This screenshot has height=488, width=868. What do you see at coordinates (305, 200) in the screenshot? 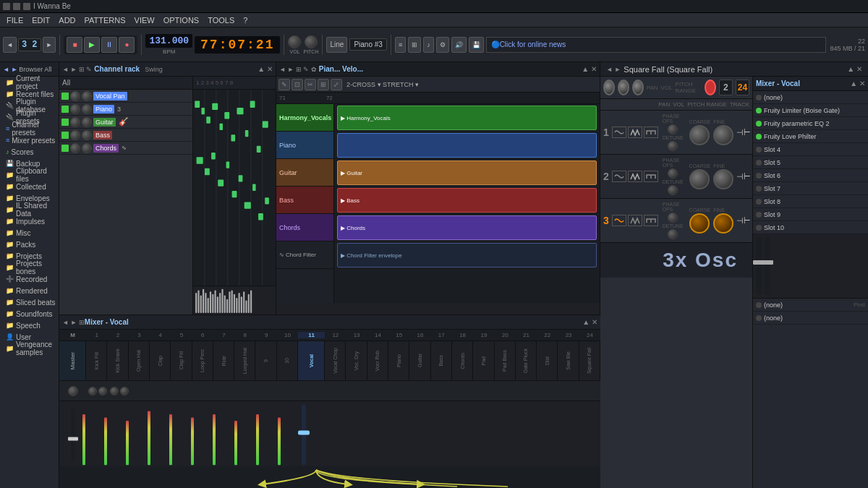
I see `pr-track-bass: Bass` at bounding box center [305, 200].